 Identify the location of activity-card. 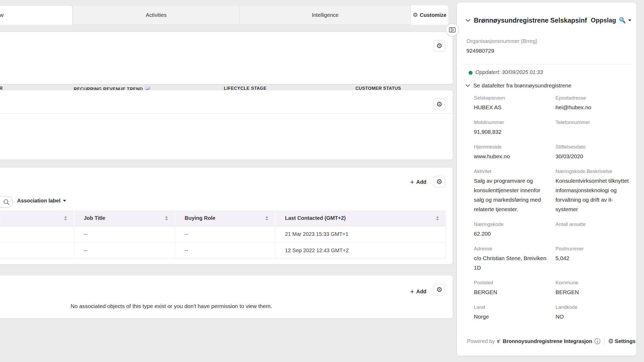
(227, 125).